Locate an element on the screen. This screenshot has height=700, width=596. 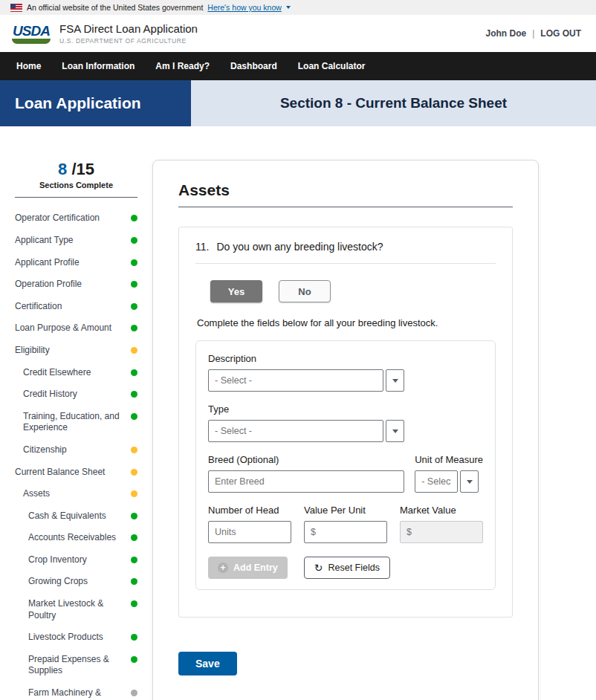
sidebar-item-certification: Certification is located at coordinates (76, 307).